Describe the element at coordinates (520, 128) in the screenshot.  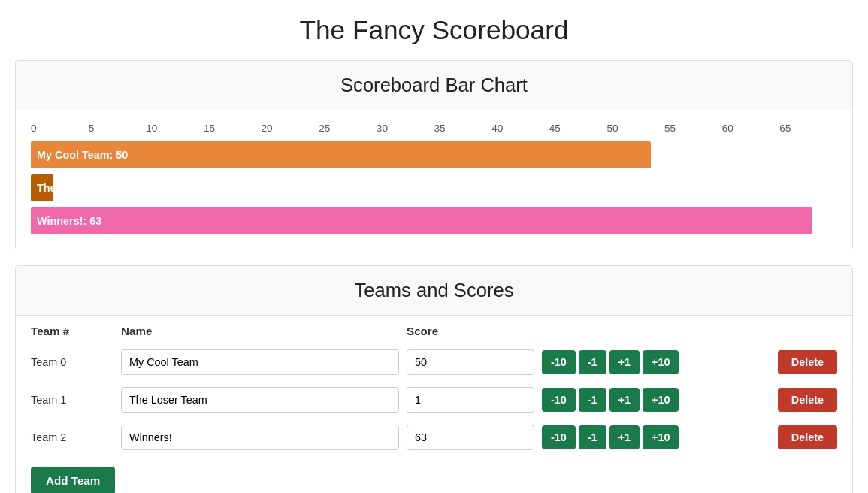
I see `axis-label: 40` at that location.